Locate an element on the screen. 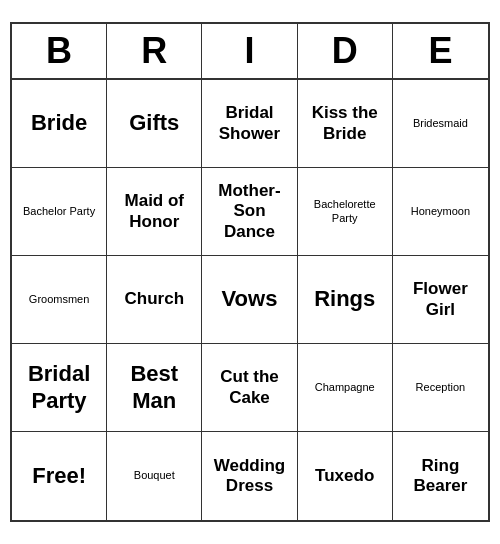 The image size is (500, 544). header-letter-r: R is located at coordinates (154, 51).